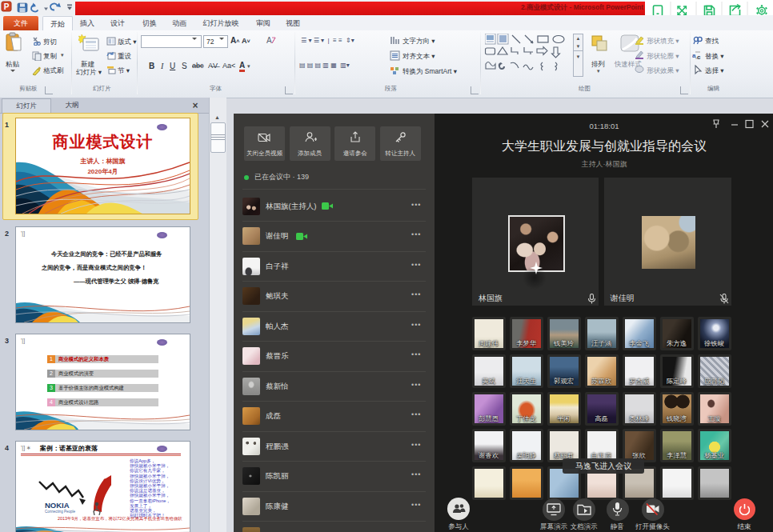 This screenshot has width=773, height=532. Describe the element at coordinates (6, 6) in the screenshot. I see `svg-text: P` at that location.